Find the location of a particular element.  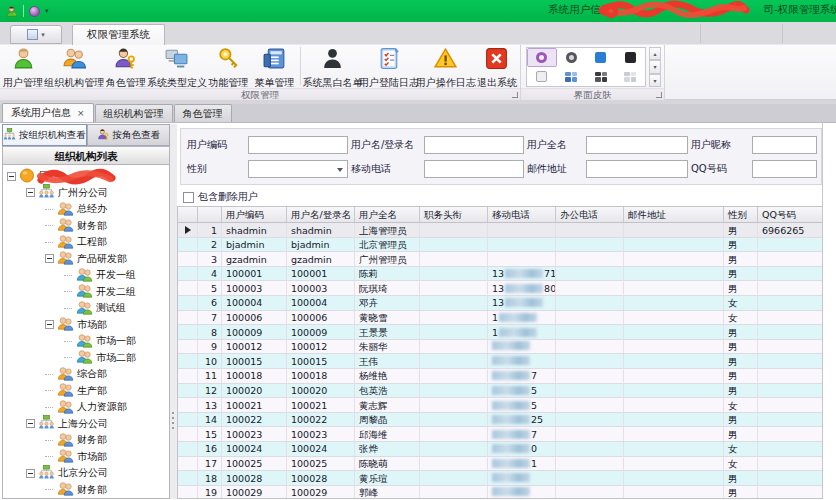

table-row: 7100006100006黄晓雪1女 is located at coordinates (500, 318).